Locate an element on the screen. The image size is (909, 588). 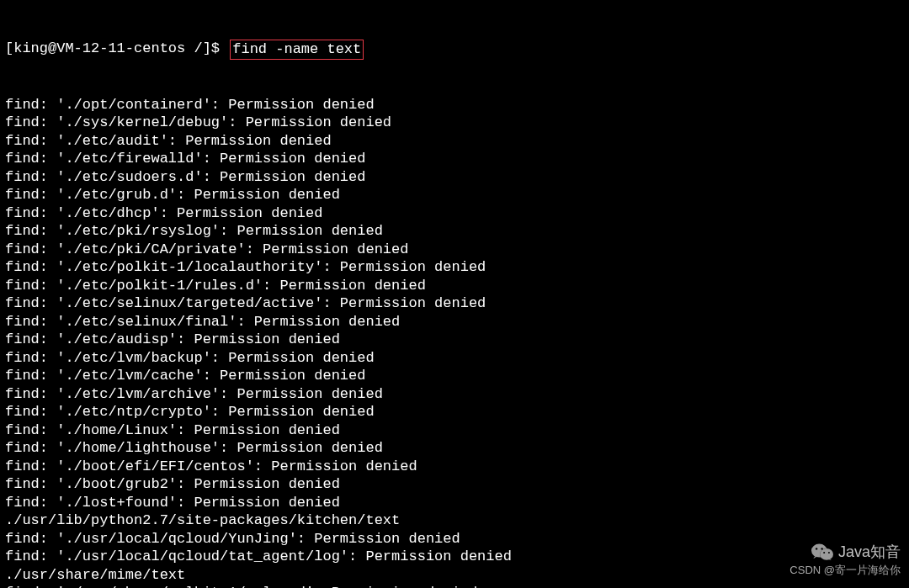
command-highlight: find -name text is located at coordinates (296, 50).